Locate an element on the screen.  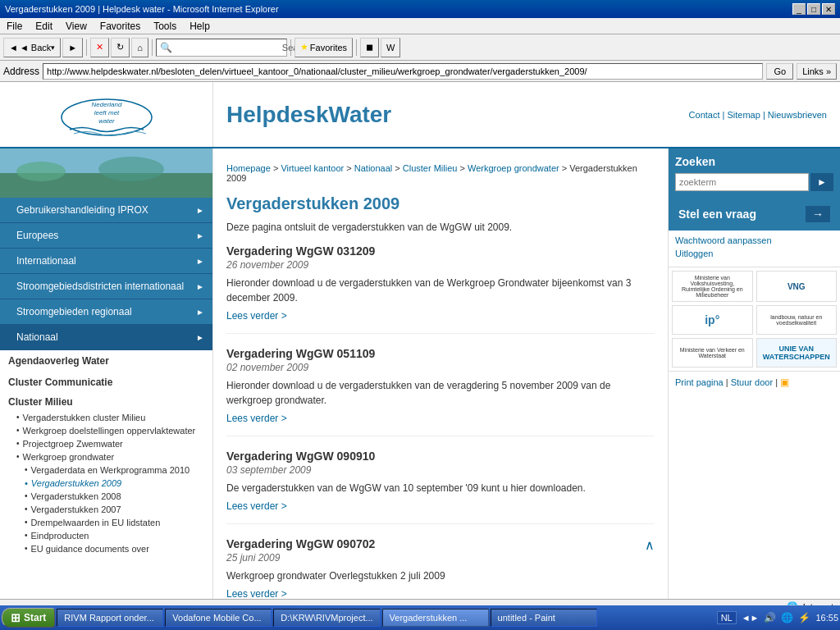
sidebar-item-europees: Europees ► is located at coordinates (107, 236).